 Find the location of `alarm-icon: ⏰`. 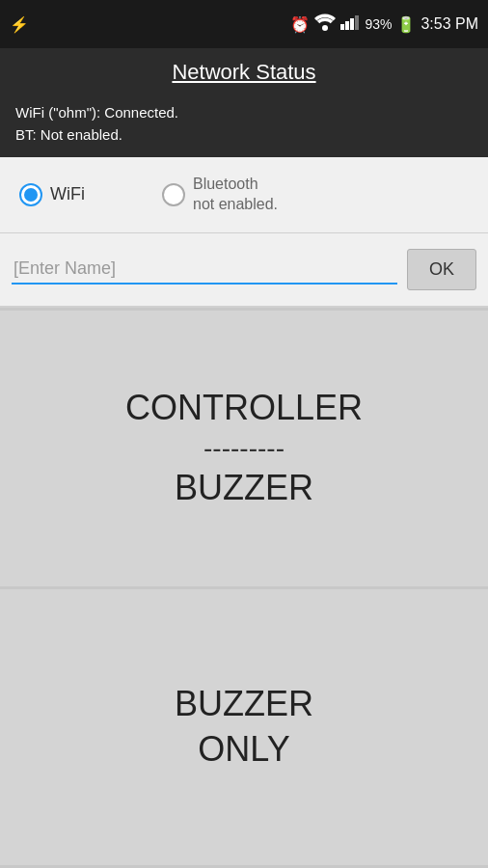

alarm-icon: ⏰ is located at coordinates (300, 25).